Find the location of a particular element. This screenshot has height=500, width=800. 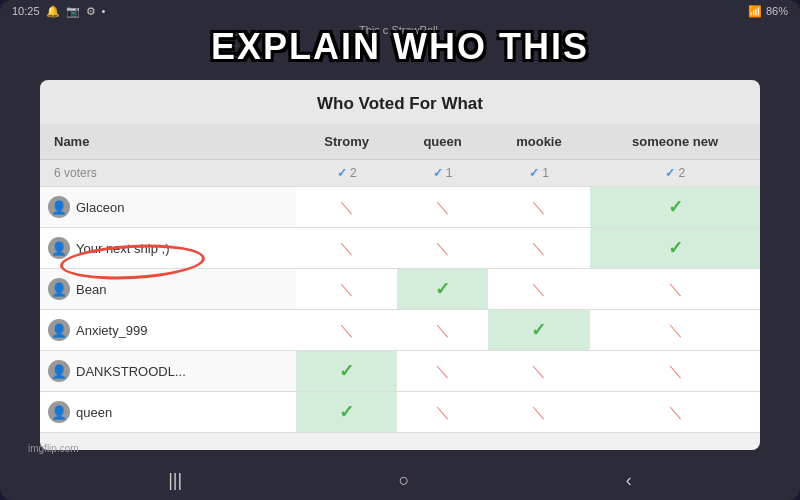

voters-count-row: 6 voters ✓ 2 ✓ 1 ✓ 1 ✓ 2 is located at coordinates (400, 174).